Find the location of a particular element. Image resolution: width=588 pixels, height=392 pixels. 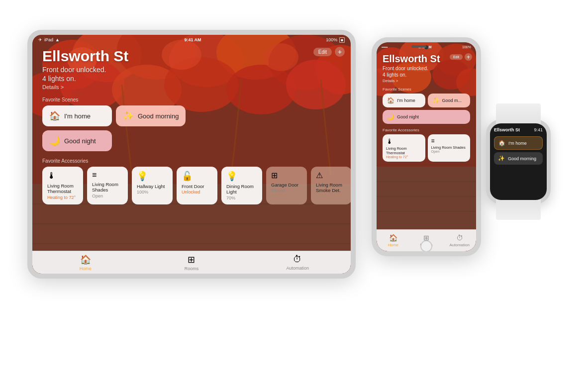

watch-scene-good-morning: ✨ Good morning is located at coordinates (518, 158).